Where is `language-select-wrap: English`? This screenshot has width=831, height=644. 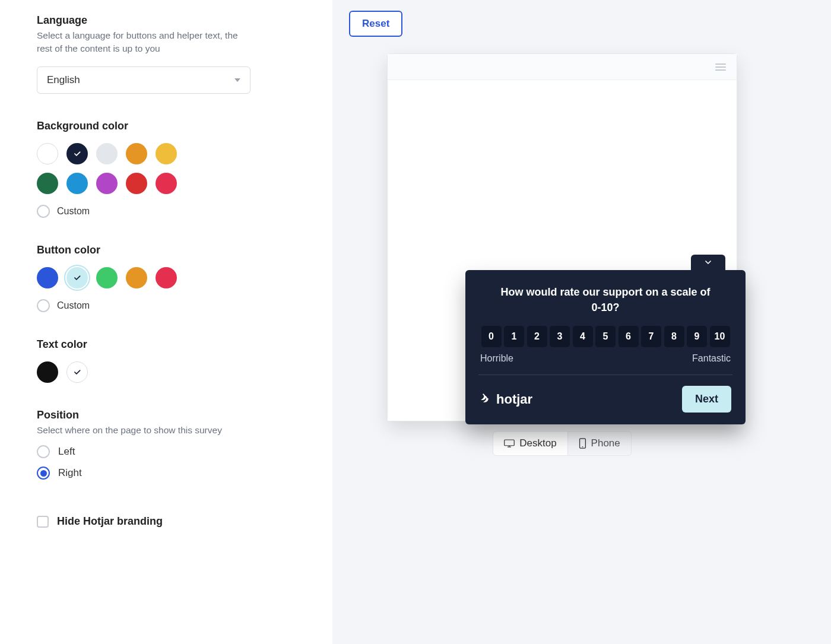 language-select-wrap: English is located at coordinates (166, 80).